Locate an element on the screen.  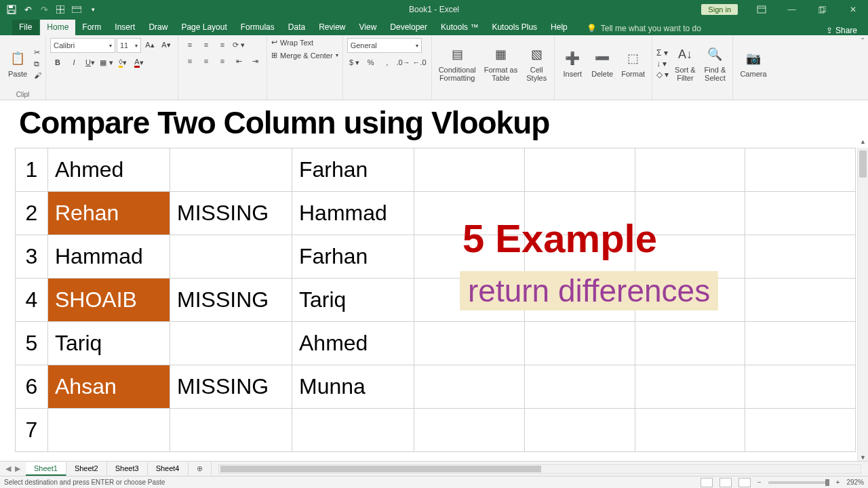
insert-cells-button: ➕Insert is located at coordinates (572, 64).